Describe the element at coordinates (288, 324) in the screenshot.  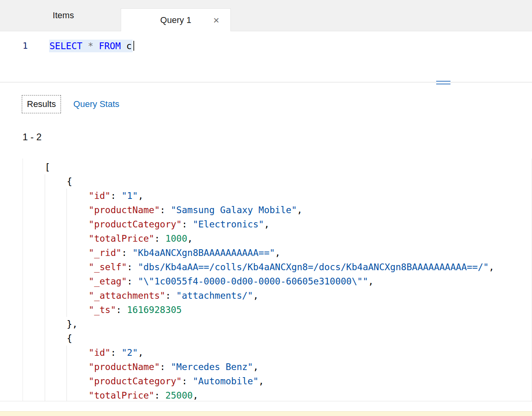
I see `code-line: },` at that location.